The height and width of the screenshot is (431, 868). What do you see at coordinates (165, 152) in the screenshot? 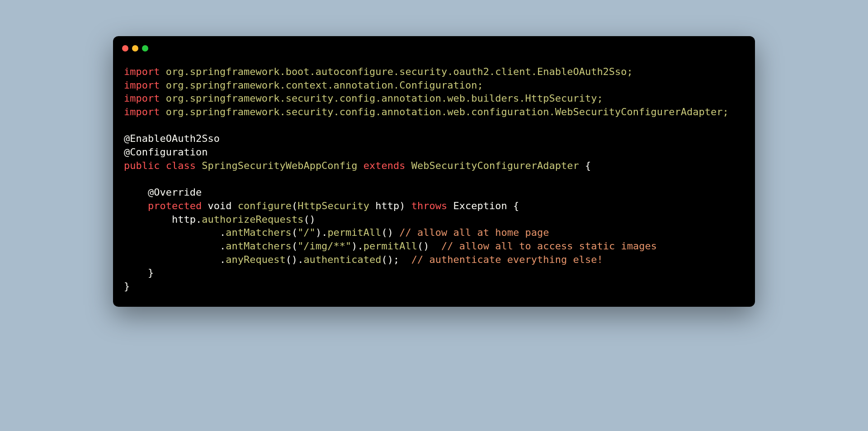
I see `annotation: @Configuration` at bounding box center [165, 152].